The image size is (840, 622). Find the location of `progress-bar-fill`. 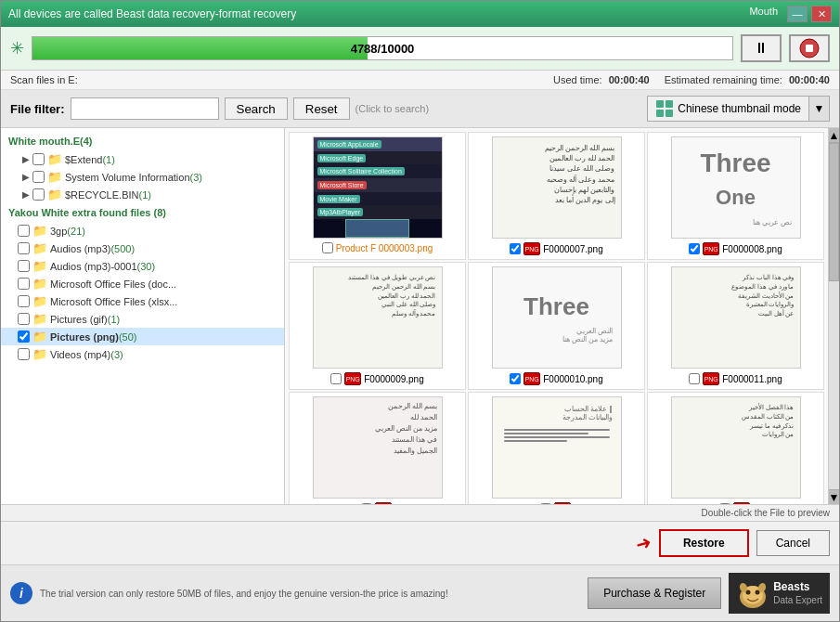

progress-bar-fill is located at coordinates (200, 48).